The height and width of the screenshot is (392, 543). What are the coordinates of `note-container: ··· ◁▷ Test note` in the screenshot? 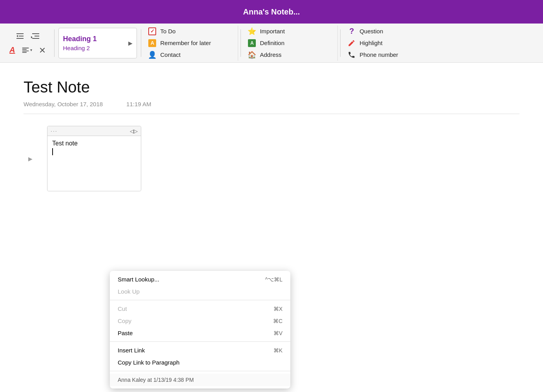 It's located at (94, 158).